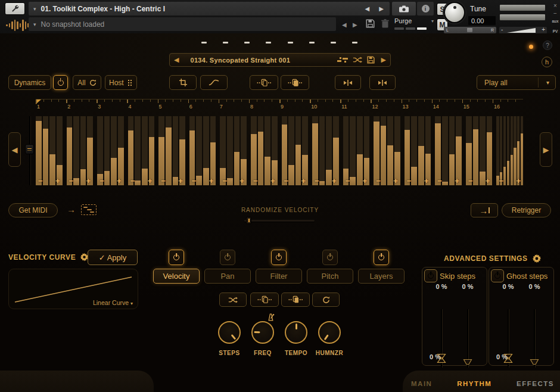  I want to click on module-power-pan, so click(228, 257).